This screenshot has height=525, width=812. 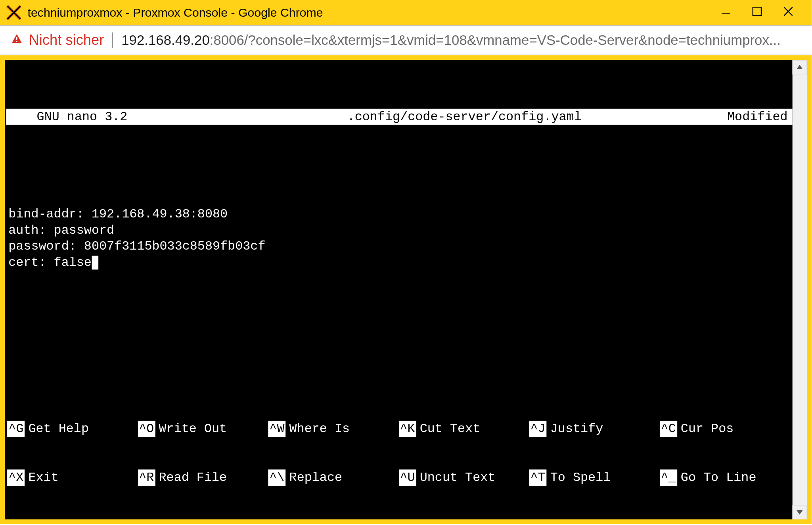 I want to click on nano-shortcut-key: ^X, so click(x=16, y=478).